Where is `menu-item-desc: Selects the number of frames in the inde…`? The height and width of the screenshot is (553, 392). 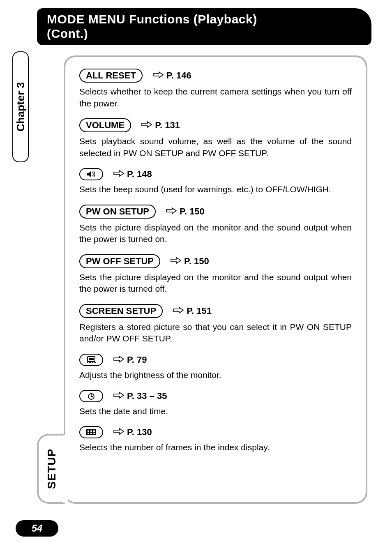 menu-item-desc: Selects the number of frames in the inde… is located at coordinates (215, 447).